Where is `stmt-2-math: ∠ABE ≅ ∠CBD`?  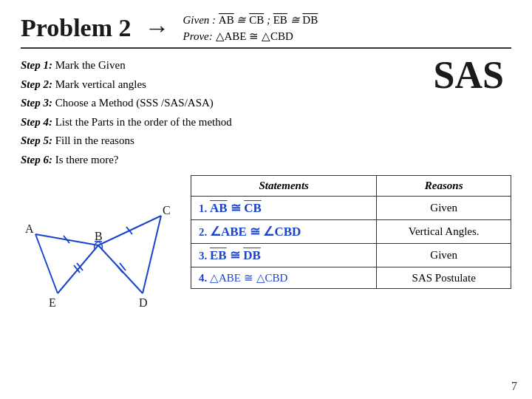 stmt-2-math: ∠ABE ≅ ∠CBD is located at coordinates (256, 232).